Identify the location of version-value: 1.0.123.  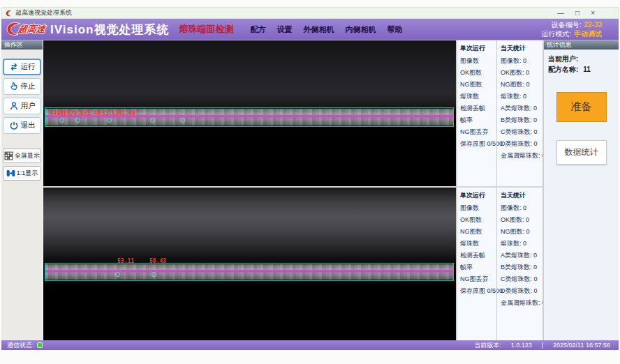
(522, 345).